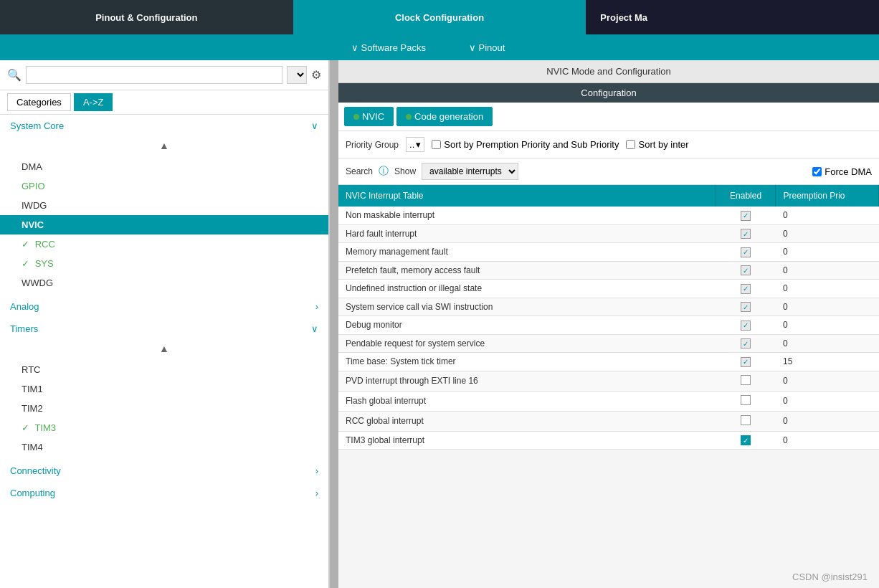  What do you see at coordinates (164, 205) in the screenshot?
I see `sidebar-item-iwdg: IWDG` at bounding box center [164, 205].